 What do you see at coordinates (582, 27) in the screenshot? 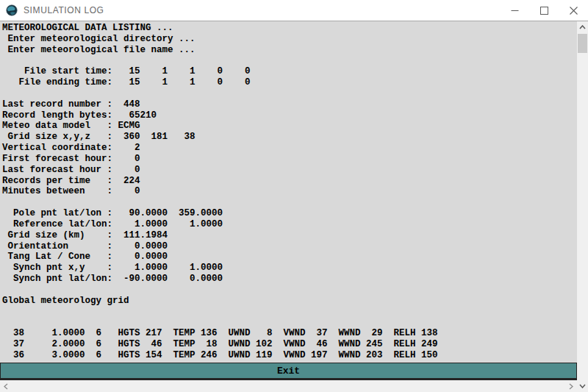
I see `chevron-up-icon` at bounding box center [582, 27].